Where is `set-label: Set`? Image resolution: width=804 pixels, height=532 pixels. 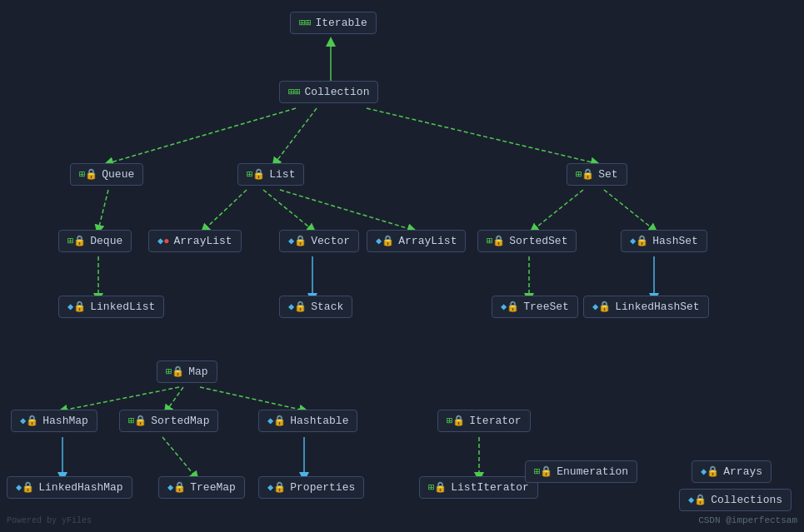
set-label: Set is located at coordinates (608, 175).